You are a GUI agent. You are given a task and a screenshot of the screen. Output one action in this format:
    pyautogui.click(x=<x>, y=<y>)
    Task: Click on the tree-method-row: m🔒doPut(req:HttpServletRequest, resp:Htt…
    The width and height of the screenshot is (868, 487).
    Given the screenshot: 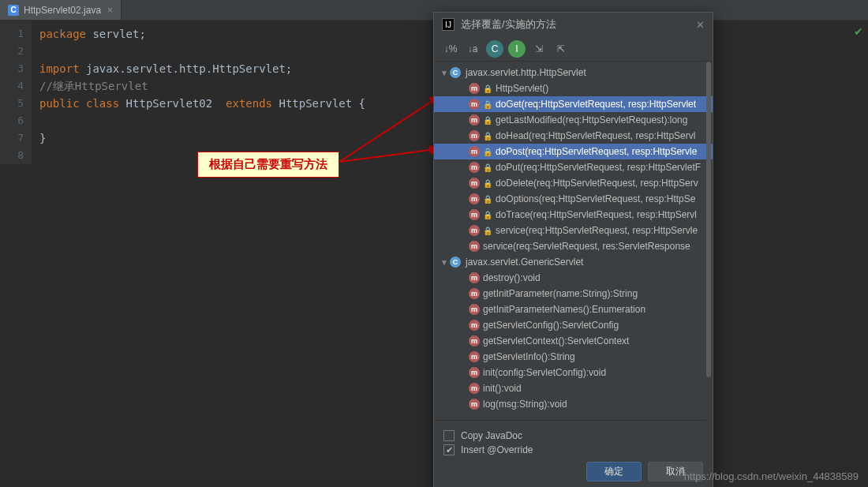 What is the action you would take?
    pyautogui.click(x=573, y=167)
    